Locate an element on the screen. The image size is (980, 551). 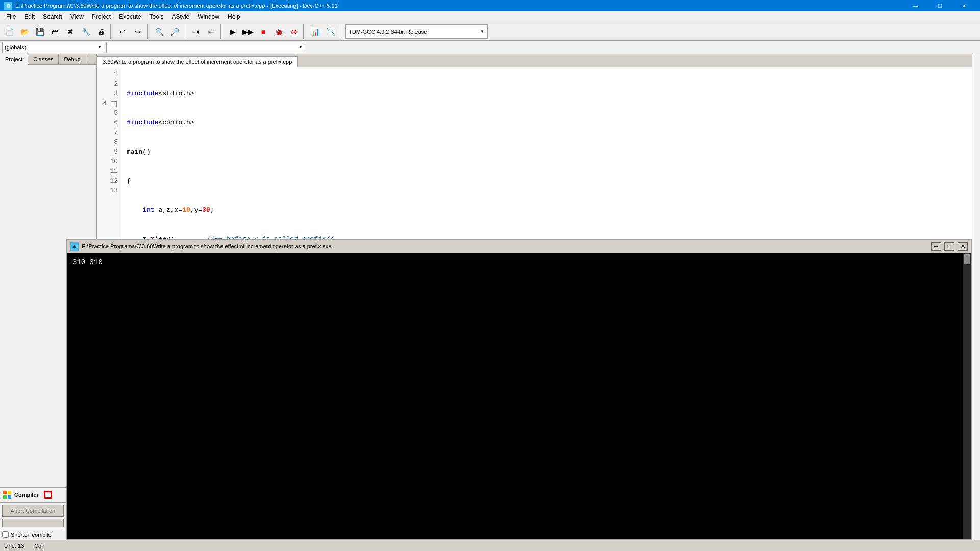
open-button: 📂 is located at coordinates (24, 32).